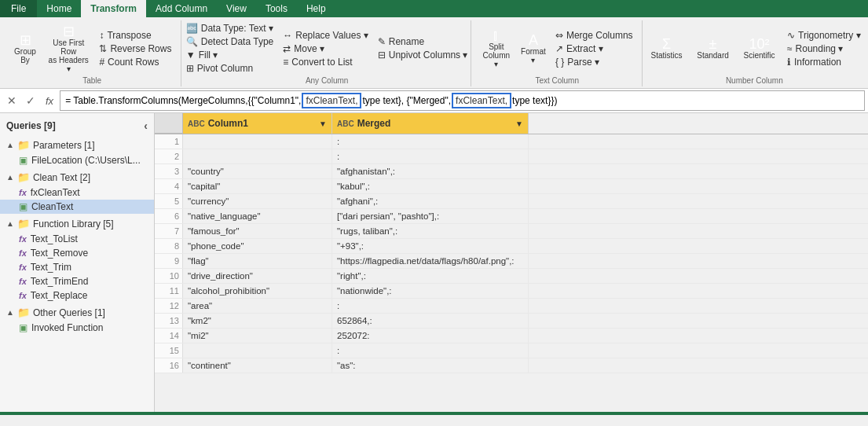  Describe the element at coordinates (31, 101) in the screenshot. I see `formula-confirm-button: ✓` at that location.